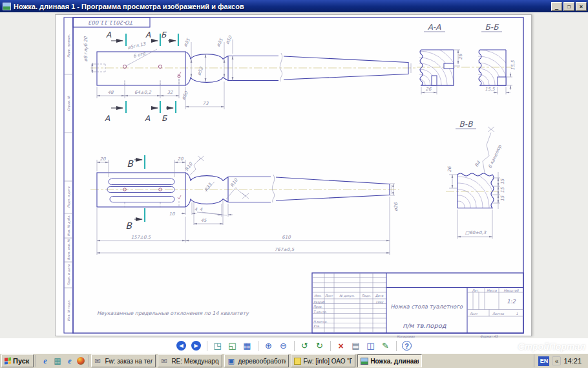  I want to click on dim-20-left: 20, so click(103, 159).